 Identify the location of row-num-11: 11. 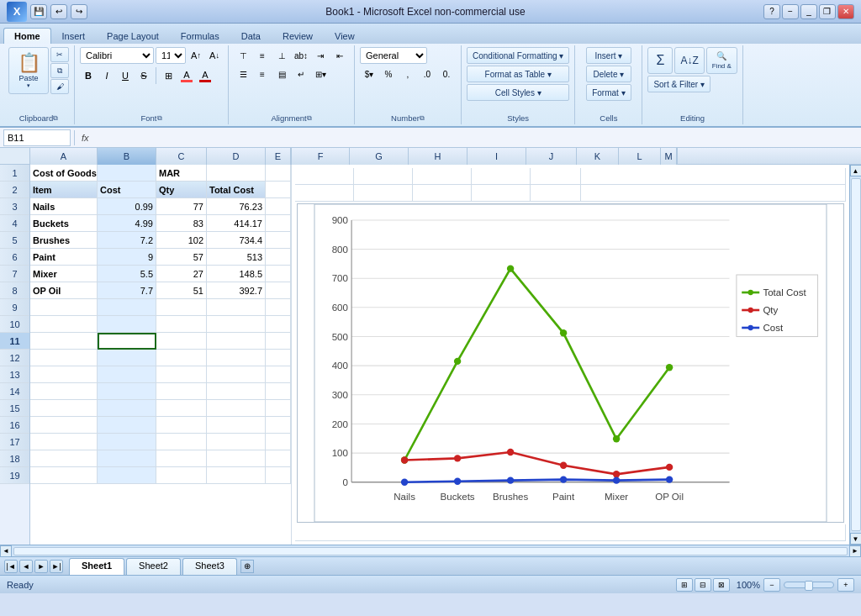
(15, 341).